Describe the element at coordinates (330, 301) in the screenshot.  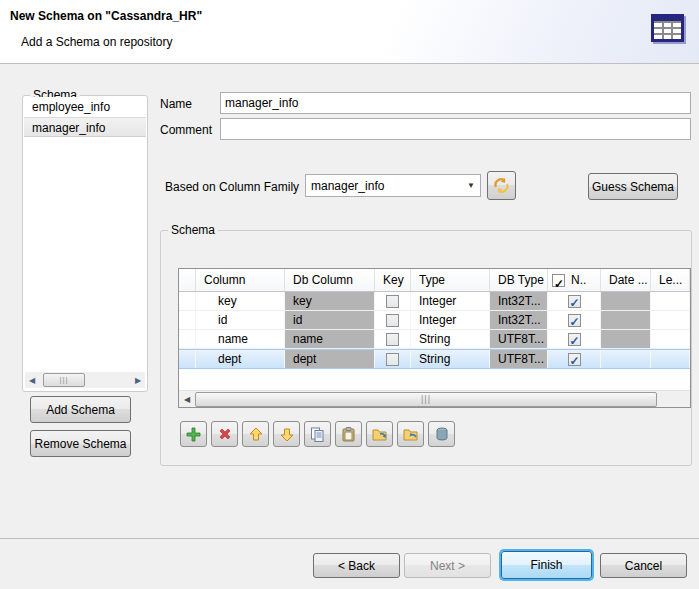
I see `cell-db-column: key` at that location.